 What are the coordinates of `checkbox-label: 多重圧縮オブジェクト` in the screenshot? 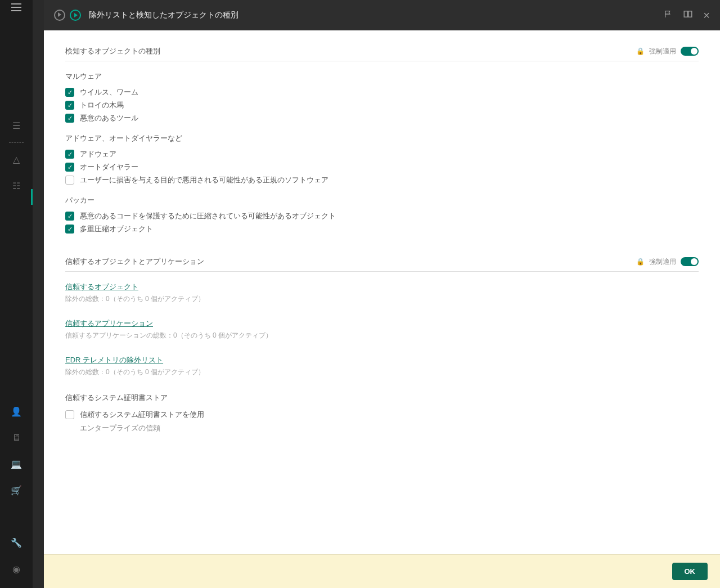 It's located at (116, 229).